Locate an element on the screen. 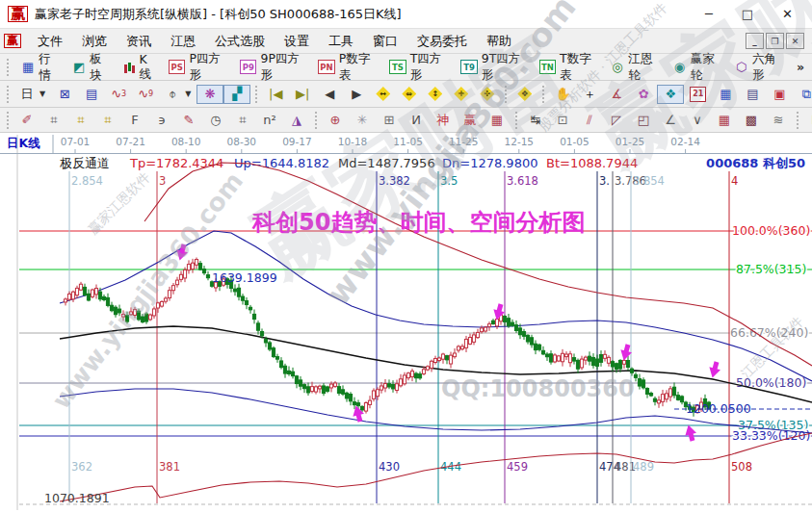 The width and height of the screenshot is (812, 513). last-page-button: ▶| is located at coordinates (302, 94).